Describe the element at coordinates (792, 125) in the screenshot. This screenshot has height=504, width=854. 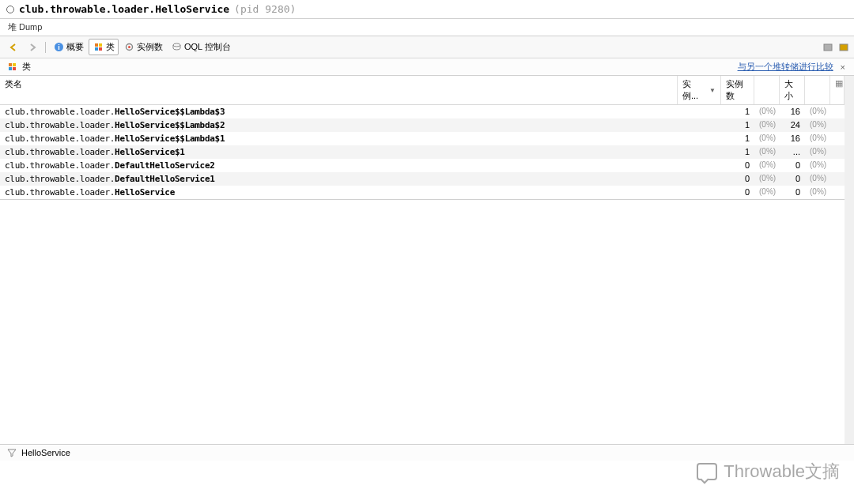
I see `cell-size: 24` at that location.